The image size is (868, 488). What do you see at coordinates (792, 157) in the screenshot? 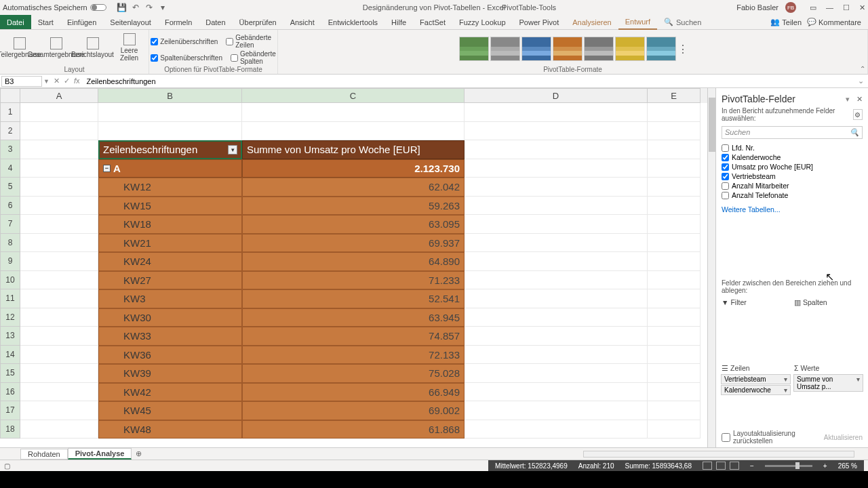
I see `field-kalenderwoche: Kalenderwoche` at bounding box center [792, 157].